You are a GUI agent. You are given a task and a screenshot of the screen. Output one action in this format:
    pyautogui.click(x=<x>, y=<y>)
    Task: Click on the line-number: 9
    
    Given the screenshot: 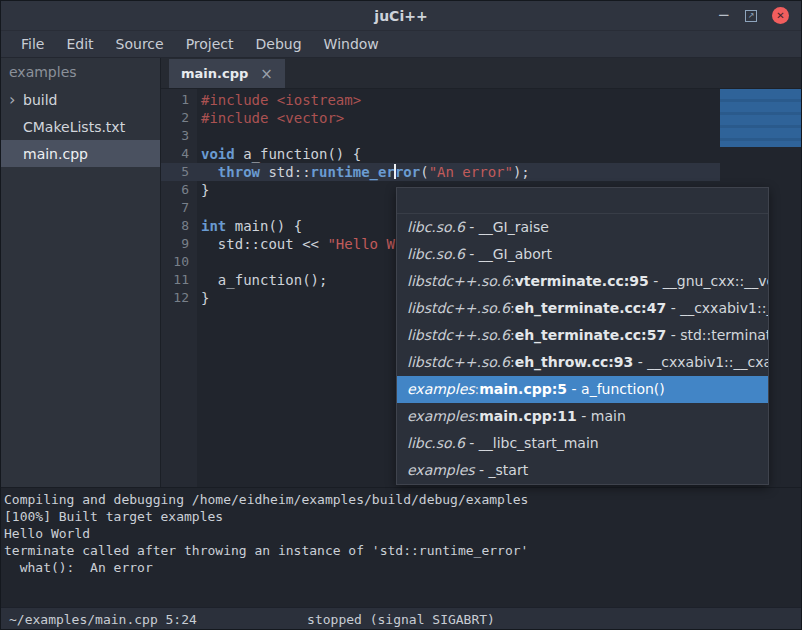 What is the action you would take?
    pyautogui.click(x=179, y=244)
    